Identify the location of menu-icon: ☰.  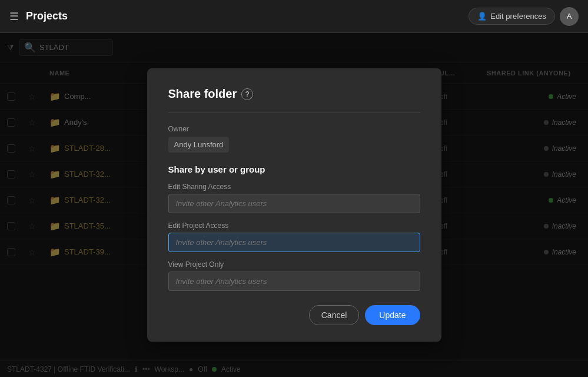
(14, 16).